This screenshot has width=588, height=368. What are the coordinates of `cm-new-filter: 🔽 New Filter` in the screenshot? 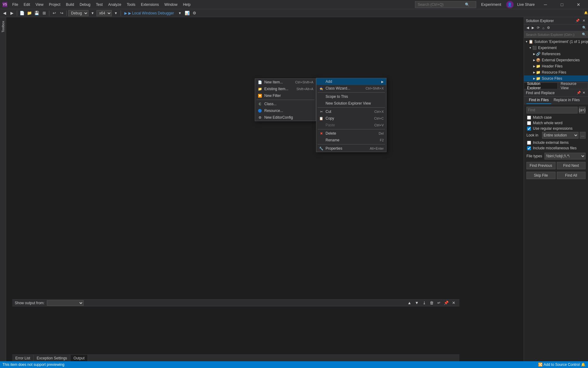 It's located at (285, 96).